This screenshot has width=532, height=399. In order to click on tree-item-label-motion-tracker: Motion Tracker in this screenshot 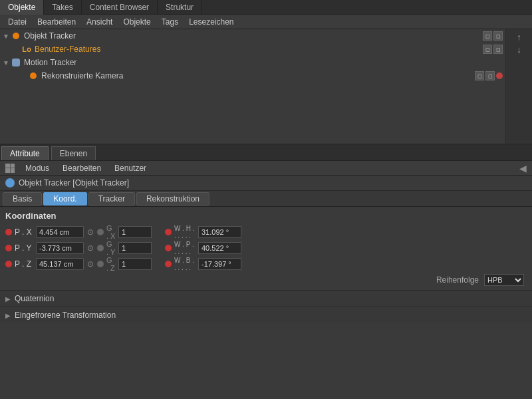, I will do `click(263, 63)`.